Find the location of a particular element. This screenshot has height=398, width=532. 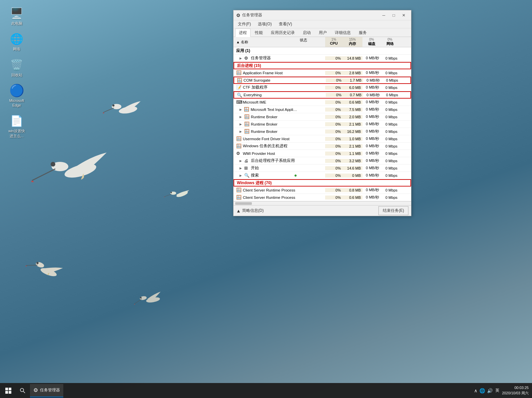

proc-row-runtime-broker-3: ▶ 🪟 Runtime Broker 0% 16.2 MB 0 MB/秒 0 M… is located at coordinates (322, 132).